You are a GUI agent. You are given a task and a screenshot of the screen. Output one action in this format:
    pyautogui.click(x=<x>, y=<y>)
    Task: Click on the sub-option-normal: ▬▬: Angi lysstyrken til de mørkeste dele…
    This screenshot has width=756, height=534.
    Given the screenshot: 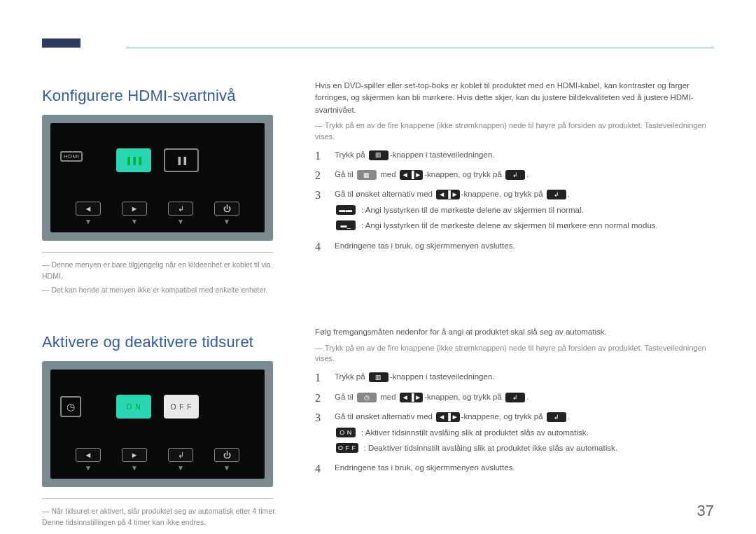 What is the action you would take?
    pyautogui.click(x=524, y=210)
    